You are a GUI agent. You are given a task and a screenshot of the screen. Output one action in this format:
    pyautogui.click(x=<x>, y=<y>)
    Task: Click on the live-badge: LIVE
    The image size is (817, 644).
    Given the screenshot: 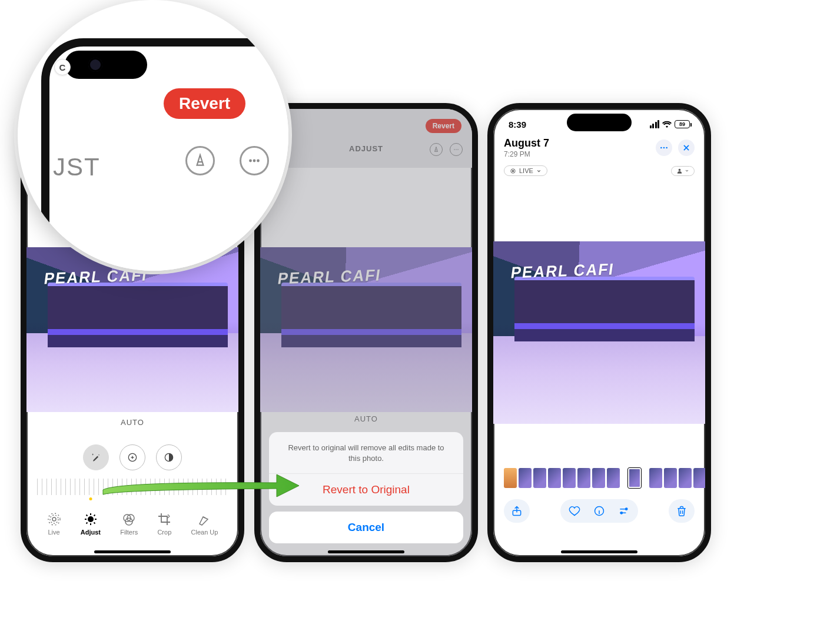 What is the action you would take?
    pyautogui.click(x=526, y=171)
    